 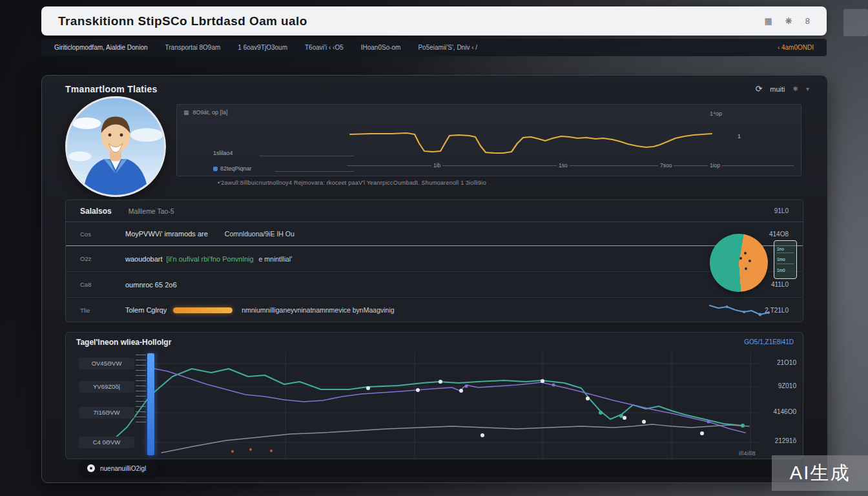 What do you see at coordinates (807, 21) in the screenshot?
I see `user-icon: 8` at bounding box center [807, 21].